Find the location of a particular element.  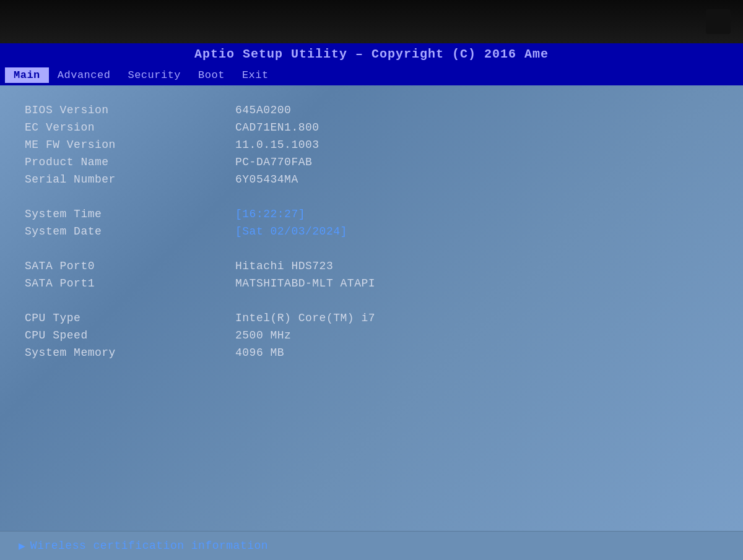

cpu-speed-value: 2500 MHz is located at coordinates (263, 335).